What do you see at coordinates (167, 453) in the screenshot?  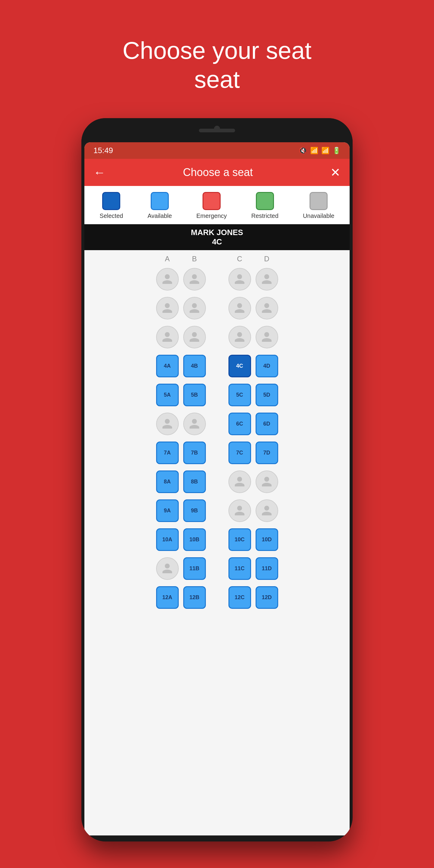 I see `seat-7A: 7A` at bounding box center [167, 453].